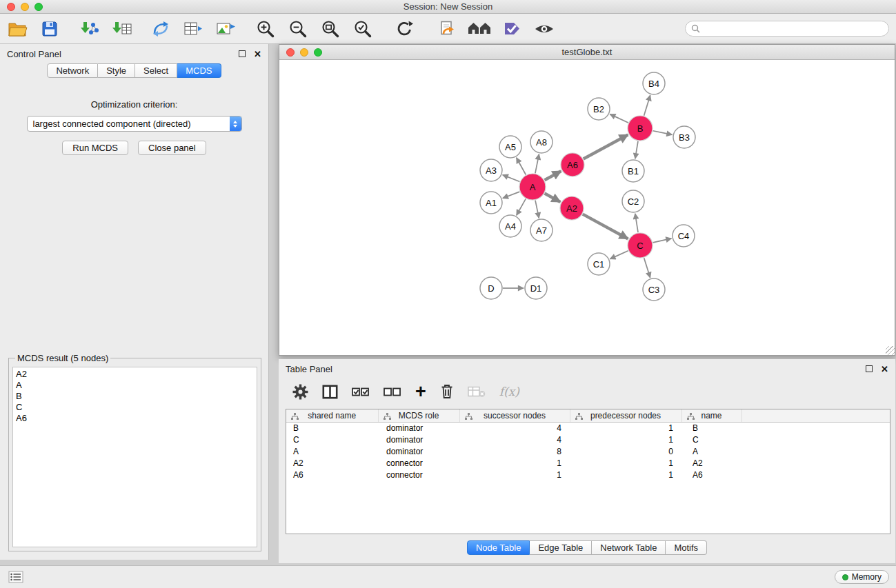 The width and height of the screenshot is (896, 588). What do you see at coordinates (573, 165) in the screenshot?
I see `node-A6: A6` at bounding box center [573, 165].